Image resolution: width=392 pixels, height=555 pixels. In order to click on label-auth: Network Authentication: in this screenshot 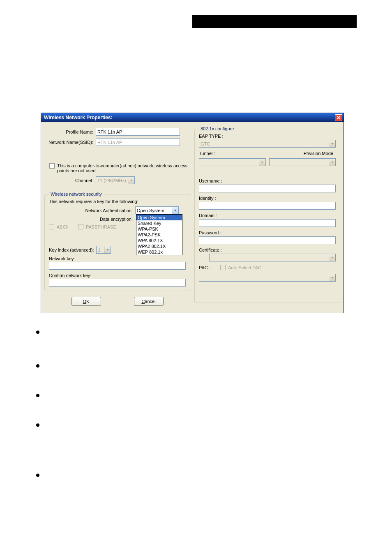, I will do `click(92, 210)`.